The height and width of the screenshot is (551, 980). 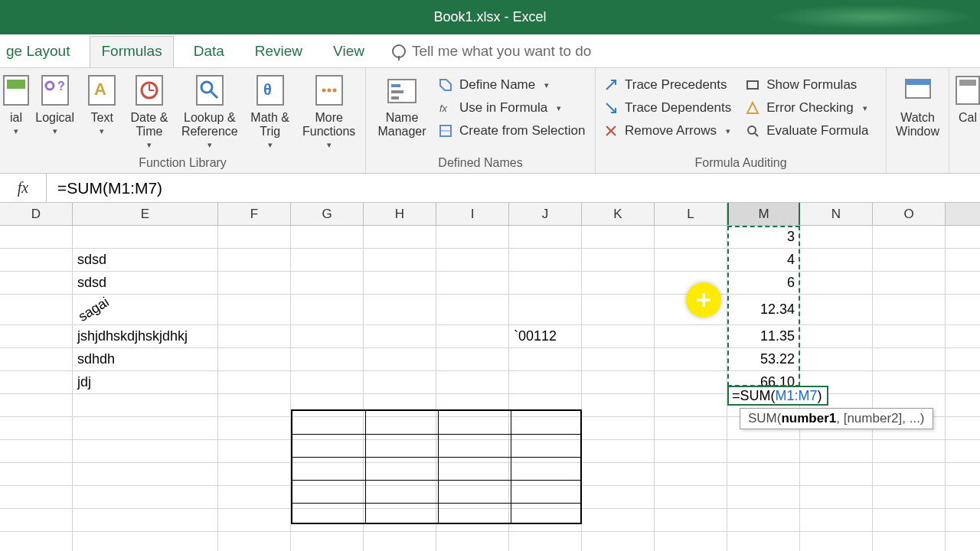 What do you see at coordinates (328, 214) in the screenshot?
I see `col-header-g: G` at bounding box center [328, 214].